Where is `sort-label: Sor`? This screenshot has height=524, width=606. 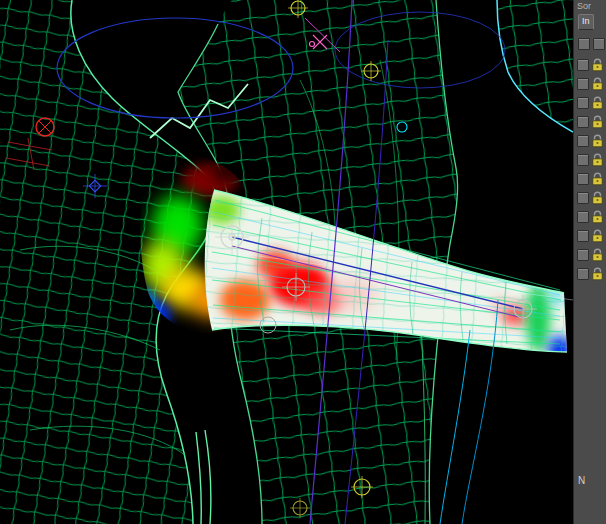
sort-label: Sor is located at coordinates (584, 6).